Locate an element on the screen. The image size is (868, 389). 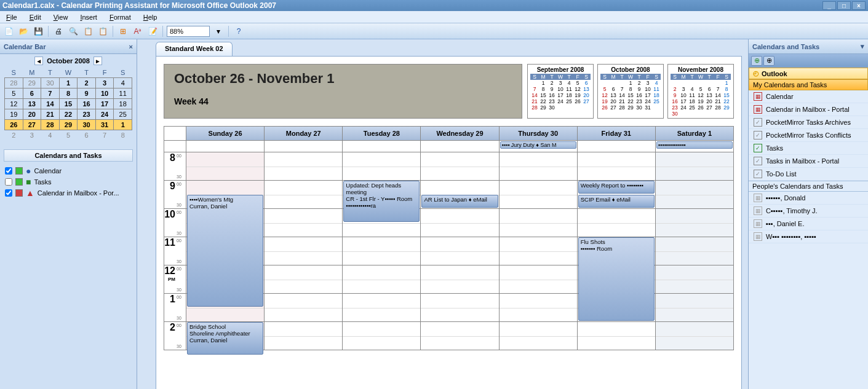
mini-calendar: SMTWTFS282930123456789101112131415161718… is located at coordinates (68, 104).